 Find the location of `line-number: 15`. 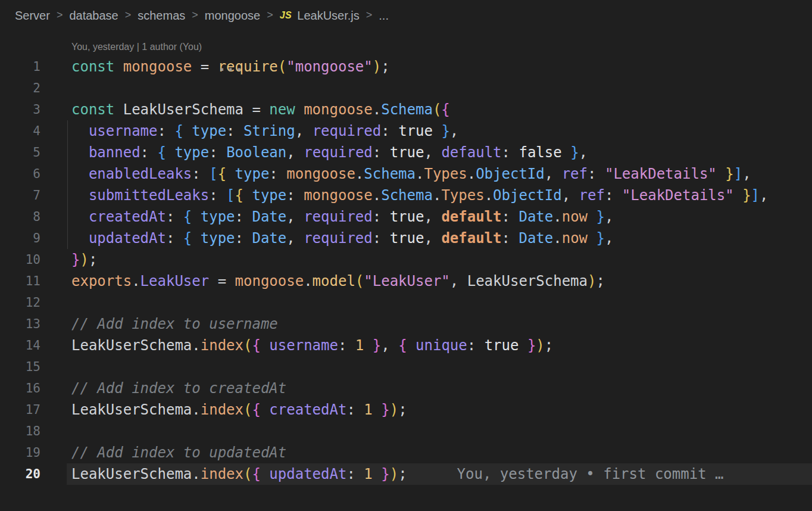

line-number: 15 is located at coordinates (20, 367).